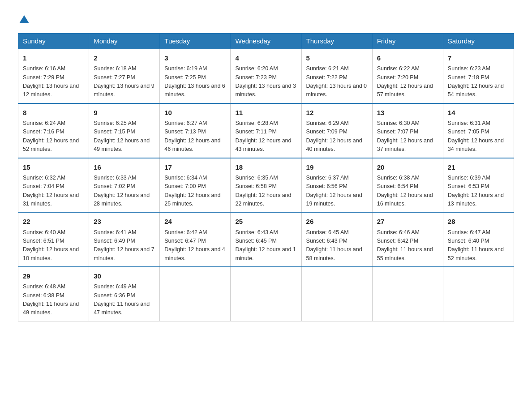 Image resolution: width=532 pixels, height=411 pixels. What do you see at coordinates (54, 137) in the screenshot?
I see `day-sun-info: Sunrise: 6:24 AMSunset: 7:16 PMDaylight:…` at bounding box center [54, 137].